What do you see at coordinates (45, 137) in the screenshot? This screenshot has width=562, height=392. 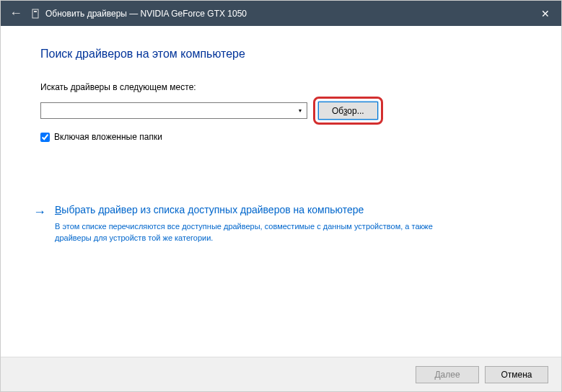 I see `include-subfolders-checkbox` at bounding box center [45, 137].